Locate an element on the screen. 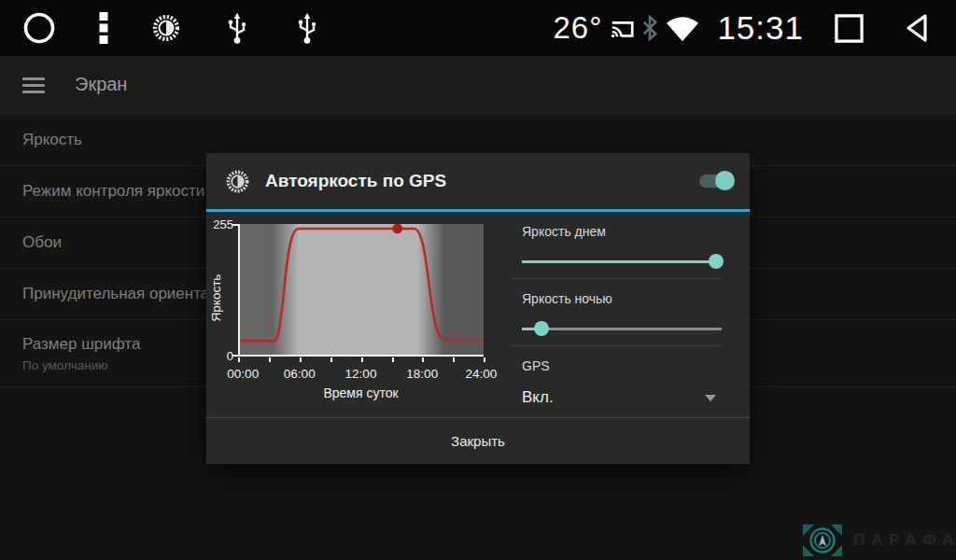 The height and width of the screenshot is (560, 956). chart-plot-area is located at coordinates (360, 290).